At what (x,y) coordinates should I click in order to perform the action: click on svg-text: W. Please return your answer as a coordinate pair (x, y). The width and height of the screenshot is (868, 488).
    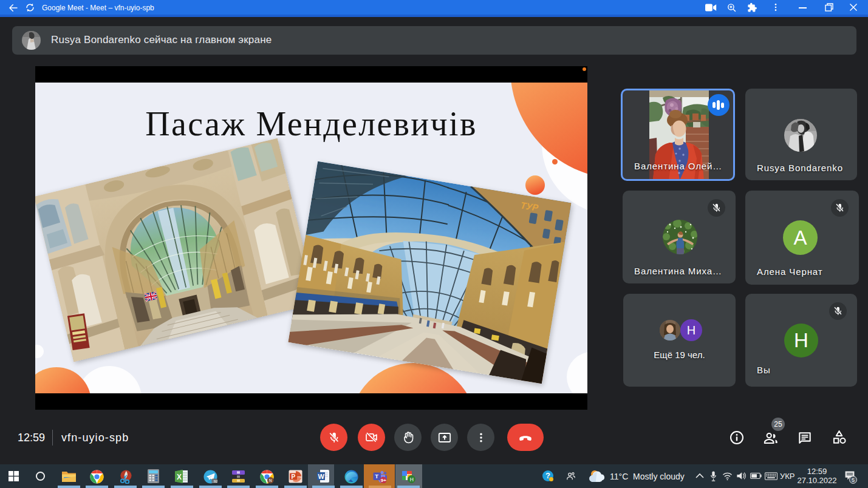
    Looking at the image, I should click on (322, 476).